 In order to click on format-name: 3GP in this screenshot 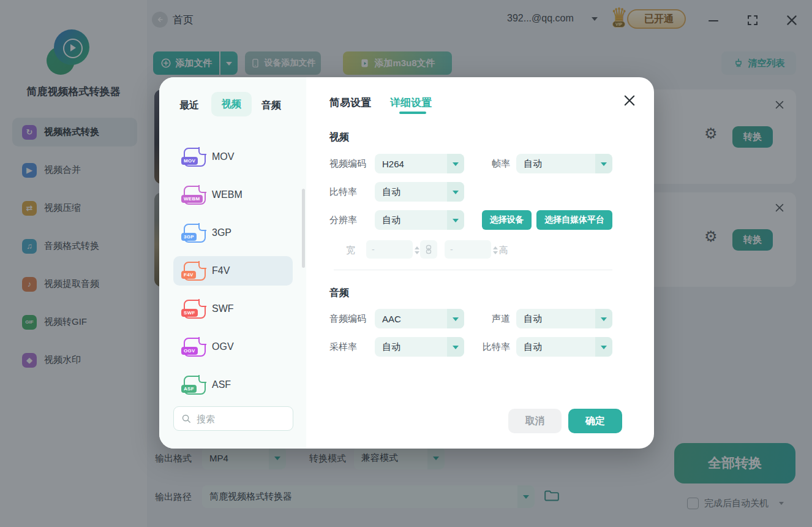, I will do `click(222, 233)`.